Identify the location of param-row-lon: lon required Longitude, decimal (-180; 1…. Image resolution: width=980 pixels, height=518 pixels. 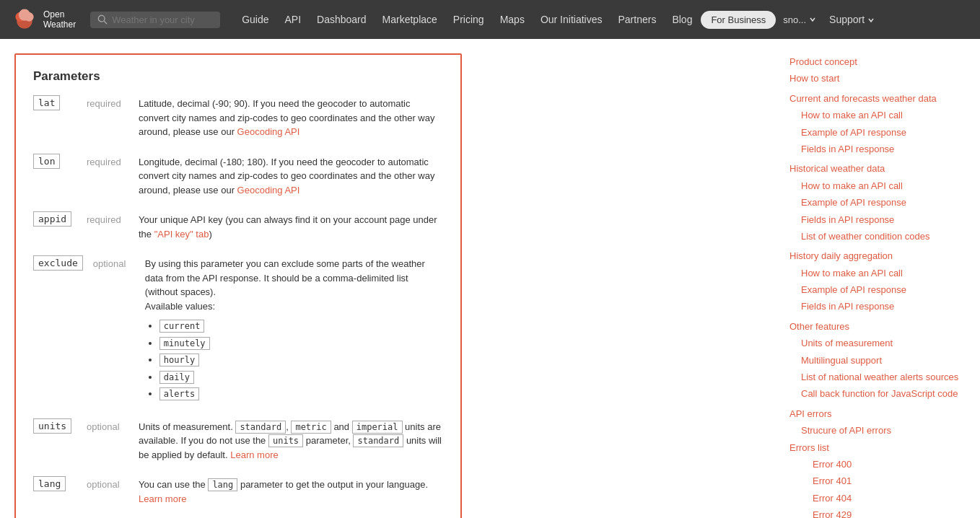
(238, 176).